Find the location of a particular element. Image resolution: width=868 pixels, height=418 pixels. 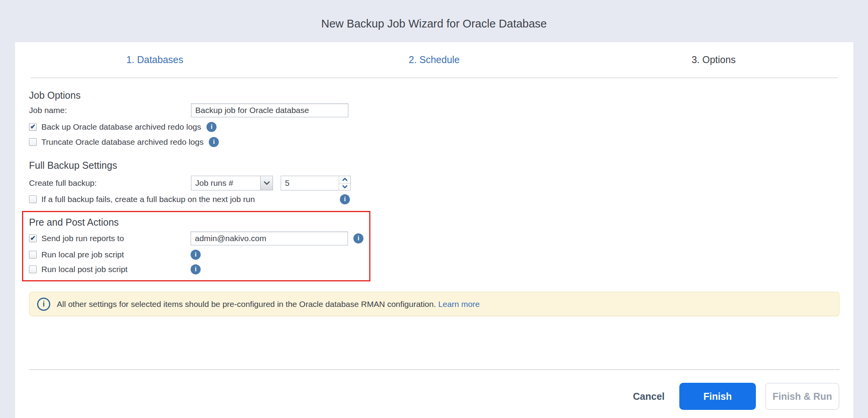

spinner-up-icon is located at coordinates (345, 180).